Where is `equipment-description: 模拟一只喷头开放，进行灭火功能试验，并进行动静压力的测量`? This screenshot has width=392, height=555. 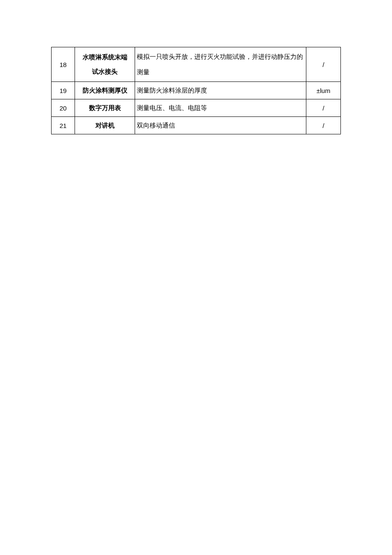
equipment-description: 模拟一只喷头开放，进行灭火功能试验，并进行动静压力的测量 is located at coordinates (221, 65).